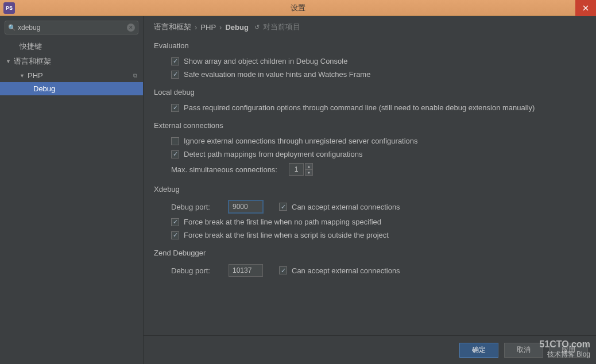 The width and height of the screenshot is (596, 364). What do you see at coordinates (479, 350) in the screenshot?
I see `ok-button: 确定` at bounding box center [479, 350].